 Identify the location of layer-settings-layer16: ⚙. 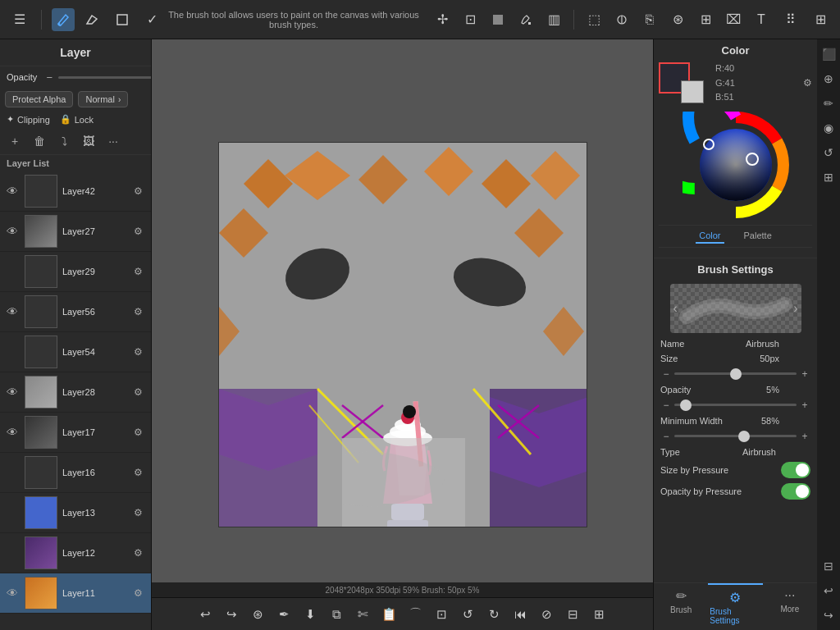
(138, 472).